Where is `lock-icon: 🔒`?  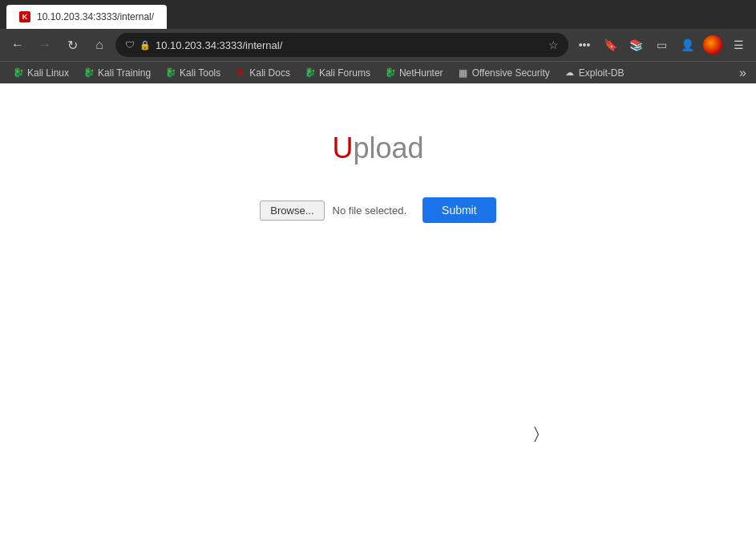
lock-icon: 🔒 is located at coordinates (145, 45).